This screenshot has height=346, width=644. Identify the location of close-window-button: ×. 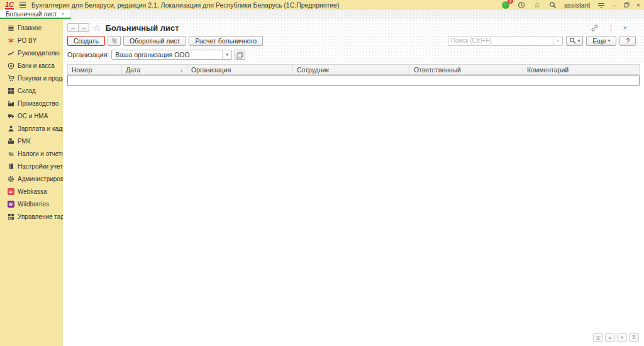
(638, 5).